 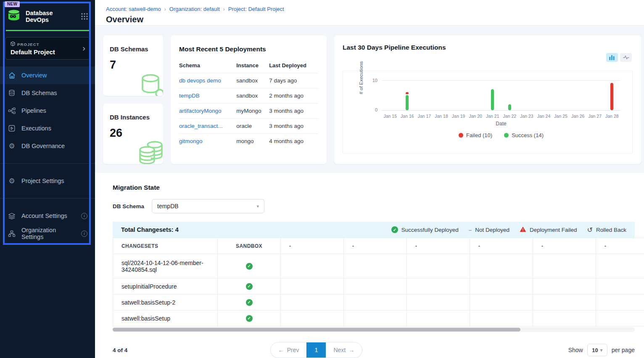 What do you see at coordinates (48, 181) in the screenshot?
I see `sidebar-item-project-settings: ⚙ Project Settings` at bounding box center [48, 181].